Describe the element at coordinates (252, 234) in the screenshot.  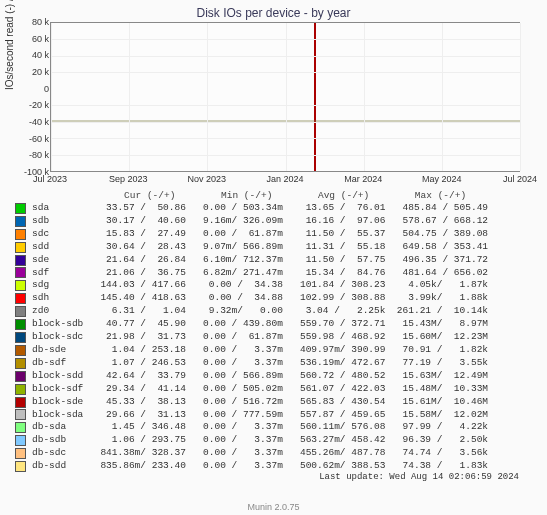
I see `legend-row: sdc 15.83 / 27.49 0.00 / 61.87m 11.50 / …` at that location.